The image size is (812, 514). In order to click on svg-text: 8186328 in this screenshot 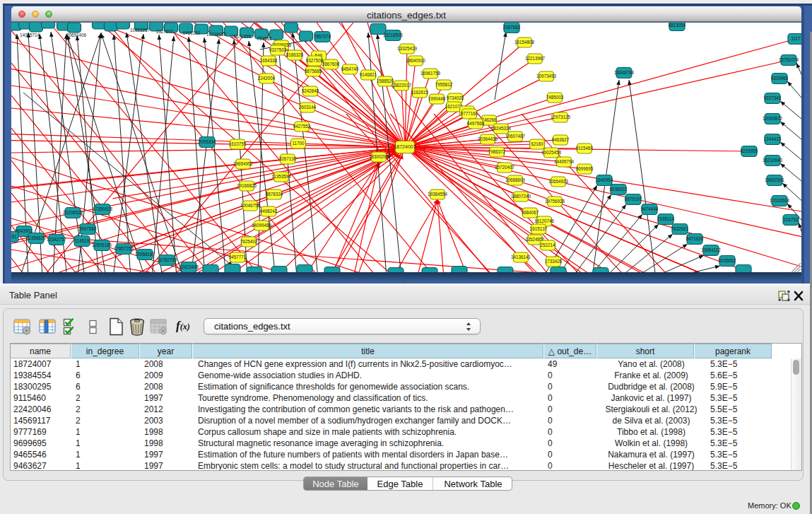, I will do `click(295, 55)`.